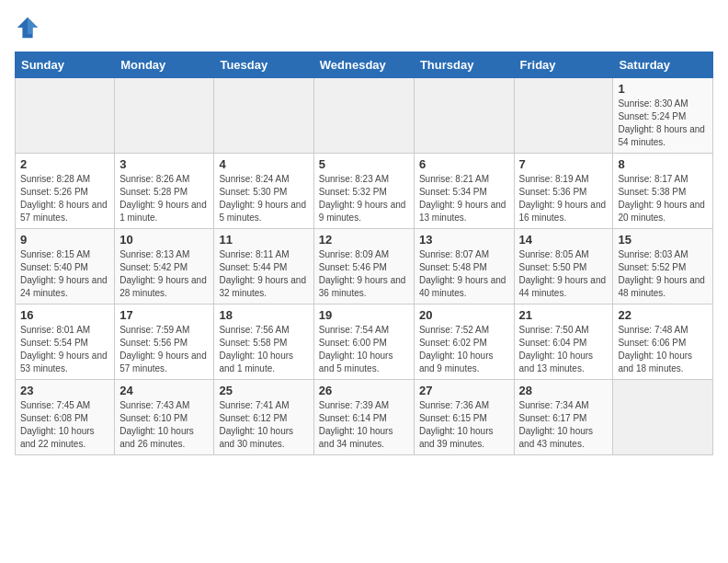 The image size is (728, 563). What do you see at coordinates (364, 418) in the screenshot?
I see `calendar-week-row: 23Sunrise: 7:45 AM Sunset: 6:08 PM Dayli…` at bounding box center [364, 418].